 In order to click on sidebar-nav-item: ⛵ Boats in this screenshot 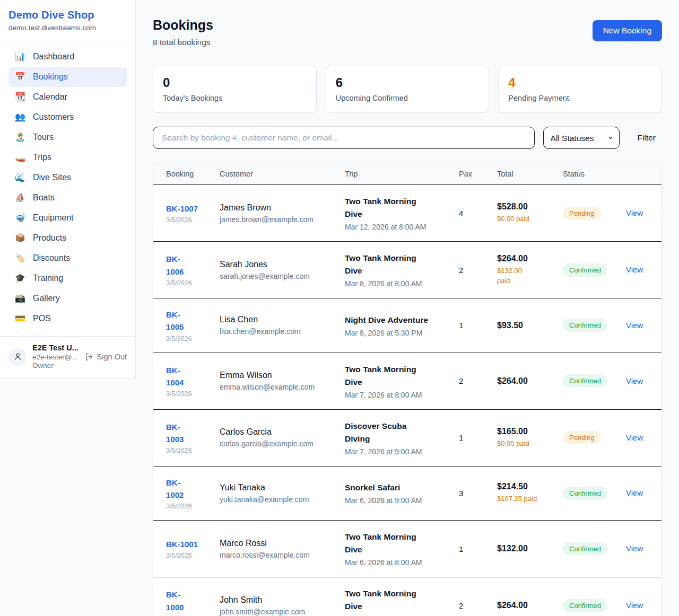, I will do `click(68, 198)`.